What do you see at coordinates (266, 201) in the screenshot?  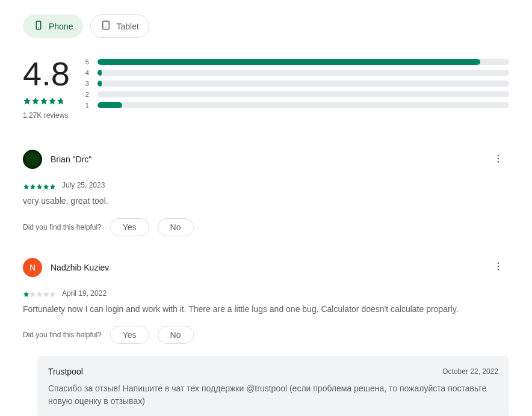 I see `review-text: very usable, great tool.` at bounding box center [266, 201].